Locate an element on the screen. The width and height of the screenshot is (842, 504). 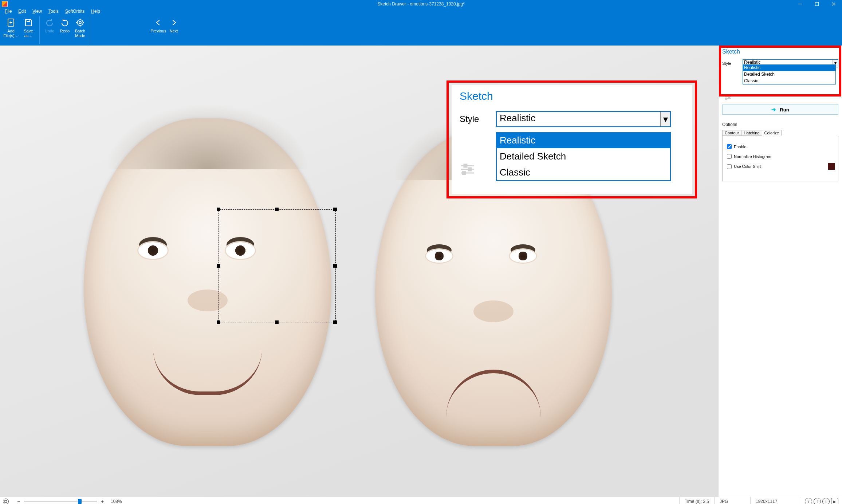
tab-hatching: Hatching is located at coordinates (752, 133).